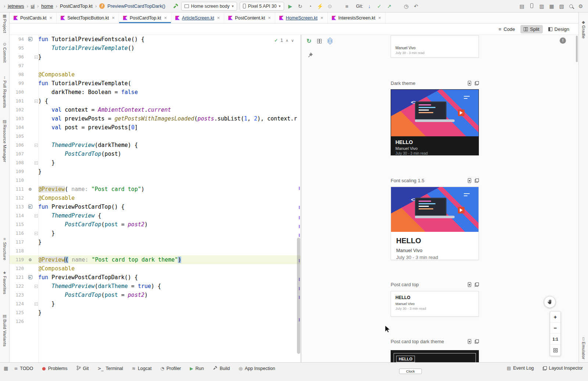  I want to click on statusbar-item-layout-inspector: Layout Inspector, so click(563, 368).